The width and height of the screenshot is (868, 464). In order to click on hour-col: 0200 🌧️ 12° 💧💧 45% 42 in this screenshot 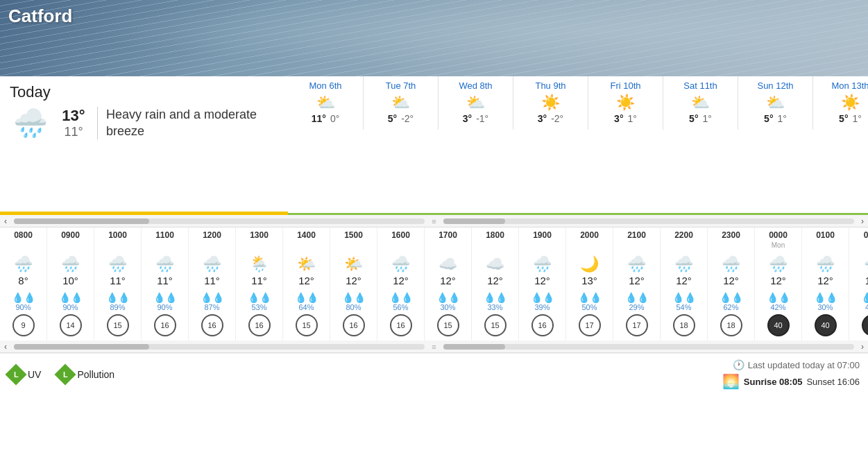, I will do `click(859, 284)`.